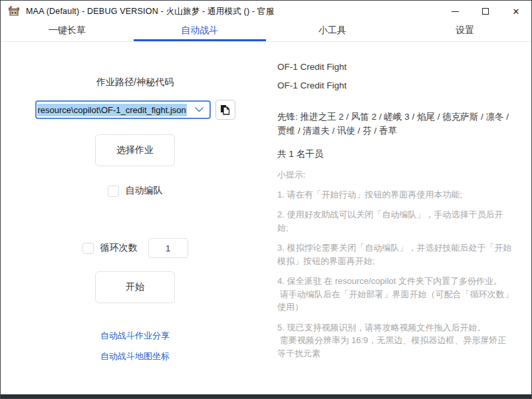 This screenshot has height=399, width=532. Describe the element at coordinates (396, 294) in the screenshot. I see `tip-item: 4. 保全派驻 在 resource/copilot 文件夹下内置了多份作业。 …` at that location.